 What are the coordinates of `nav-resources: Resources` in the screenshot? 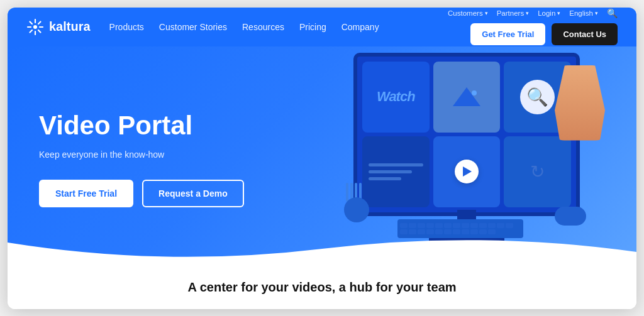 It's located at (263, 27).